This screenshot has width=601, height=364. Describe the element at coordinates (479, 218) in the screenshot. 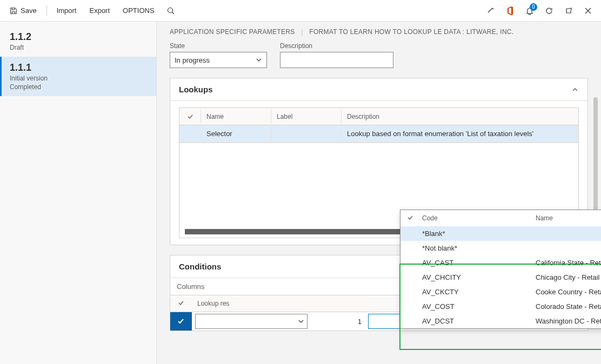

I see `popup-code-header: Code` at that location.